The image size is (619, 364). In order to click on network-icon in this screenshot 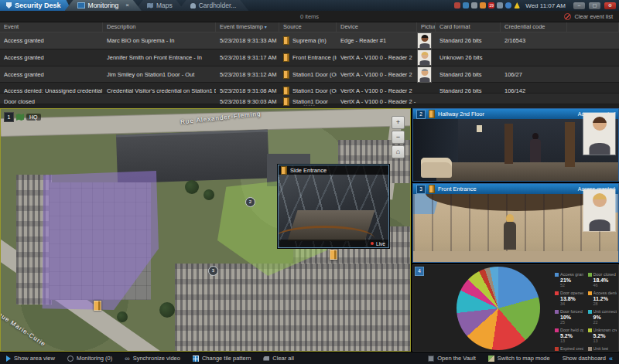, I will do `click(508, 5)`.